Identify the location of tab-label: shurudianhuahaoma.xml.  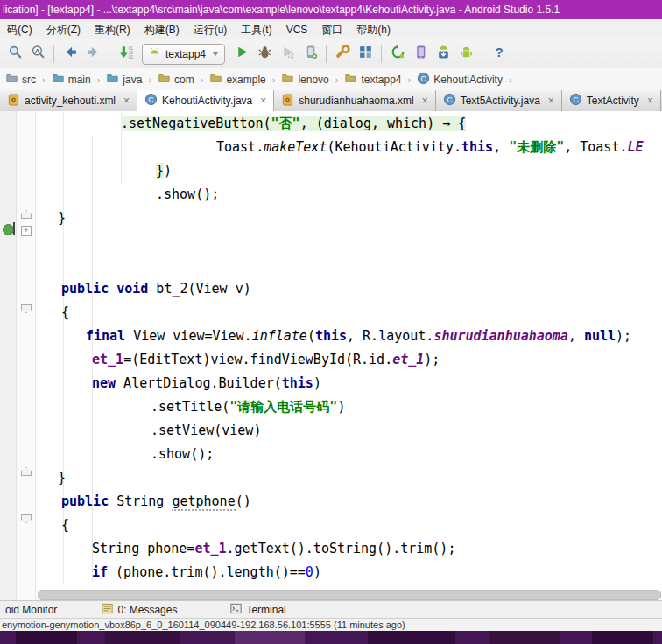
(356, 101).